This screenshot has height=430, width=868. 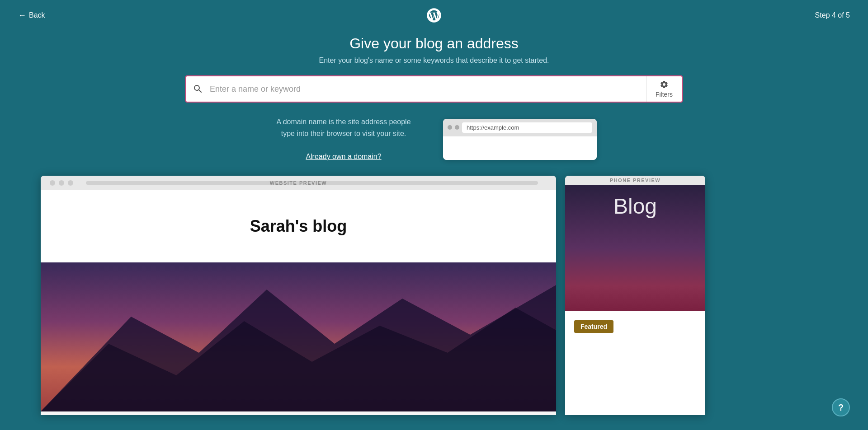 What do you see at coordinates (841, 407) in the screenshot?
I see `help-icon: ?` at bounding box center [841, 407].